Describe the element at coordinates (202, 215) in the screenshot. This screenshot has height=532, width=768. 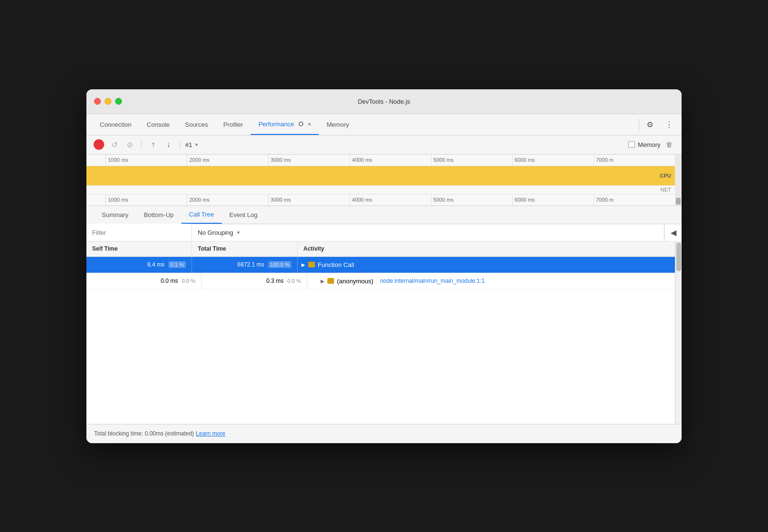
I see `tab-call-tree: Call Tree` at that location.